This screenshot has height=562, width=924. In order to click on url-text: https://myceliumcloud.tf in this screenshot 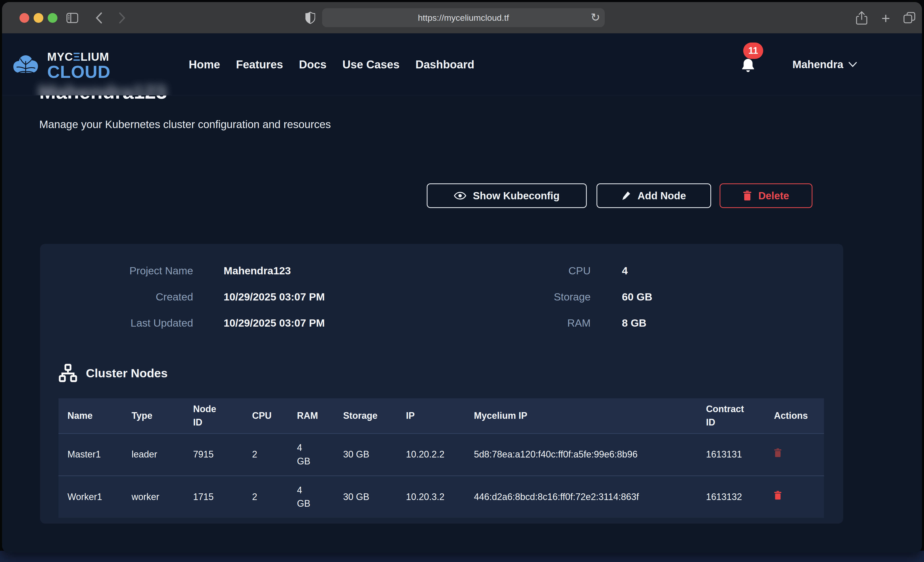, I will do `click(464, 18)`.